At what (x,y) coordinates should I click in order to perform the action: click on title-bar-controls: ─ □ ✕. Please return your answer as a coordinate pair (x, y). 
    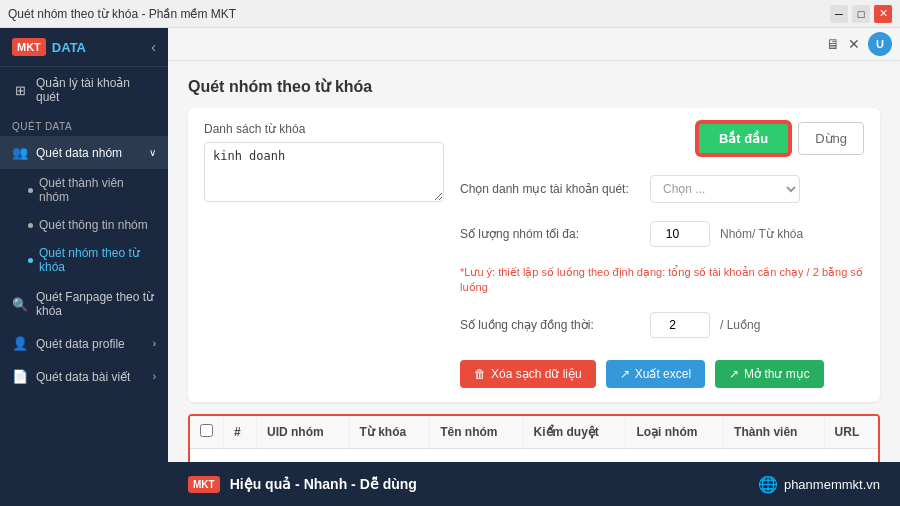
    Looking at the image, I should click on (861, 14).